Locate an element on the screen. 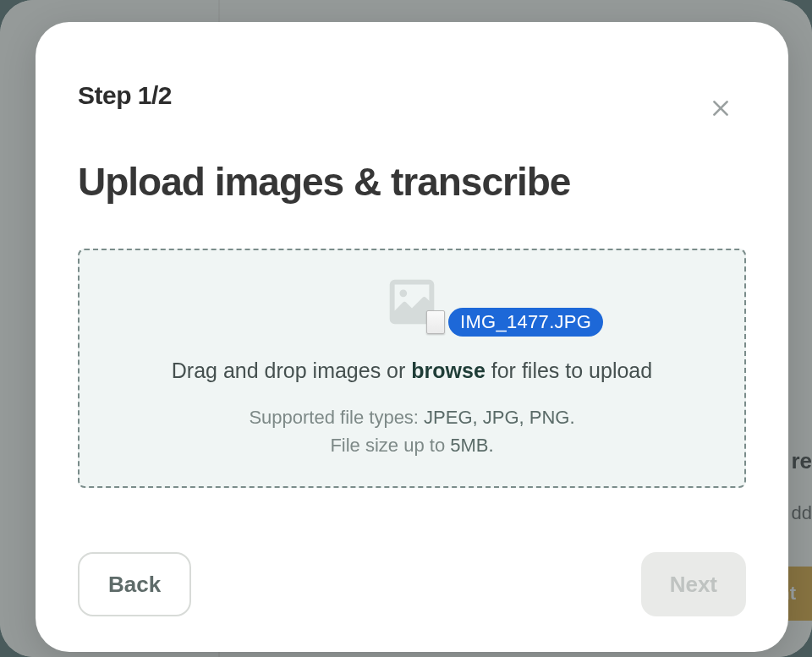 The height and width of the screenshot is (657, 812). back-button: Back is located at coordinates (134, 584).